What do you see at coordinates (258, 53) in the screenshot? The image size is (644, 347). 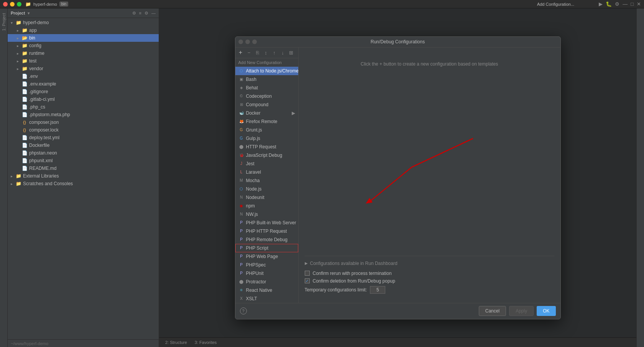 I see `copy-config-btn: ⎘` at bounding box center [258, 53].